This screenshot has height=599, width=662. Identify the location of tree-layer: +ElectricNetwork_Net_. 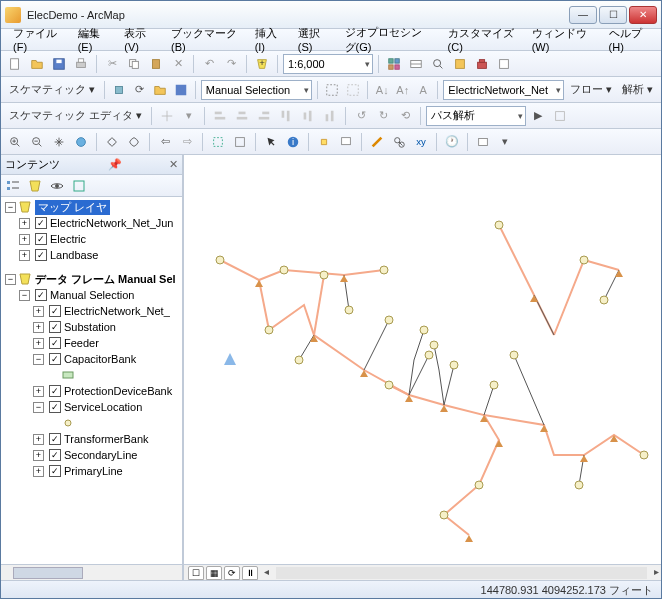
(92, 311).